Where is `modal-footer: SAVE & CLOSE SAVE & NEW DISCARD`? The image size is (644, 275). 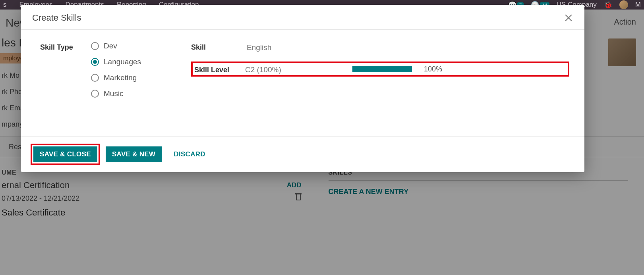
modal-footer: SAVE & CLOSE SAVE & NEW DISCARD is located at coordinates (303, 154).